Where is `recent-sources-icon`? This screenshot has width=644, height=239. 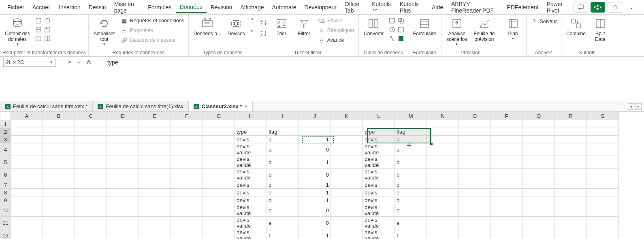 recent-sources-icon is located at coordinates (38, 38).